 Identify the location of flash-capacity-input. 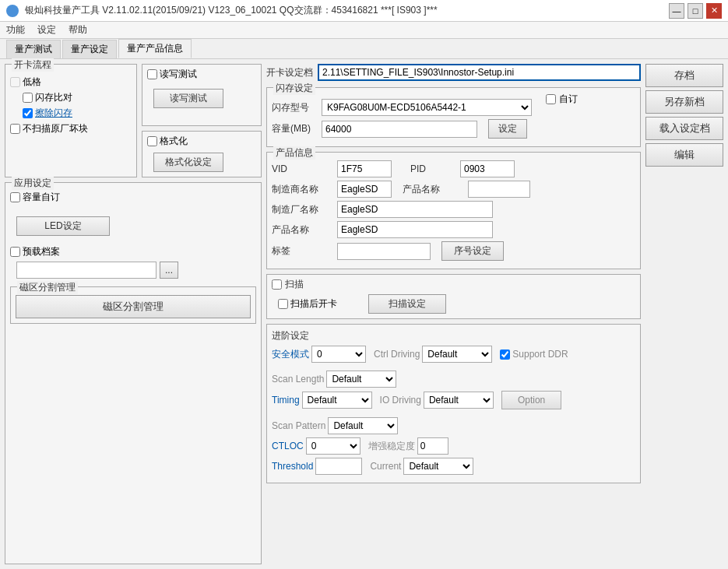
(399, 129).